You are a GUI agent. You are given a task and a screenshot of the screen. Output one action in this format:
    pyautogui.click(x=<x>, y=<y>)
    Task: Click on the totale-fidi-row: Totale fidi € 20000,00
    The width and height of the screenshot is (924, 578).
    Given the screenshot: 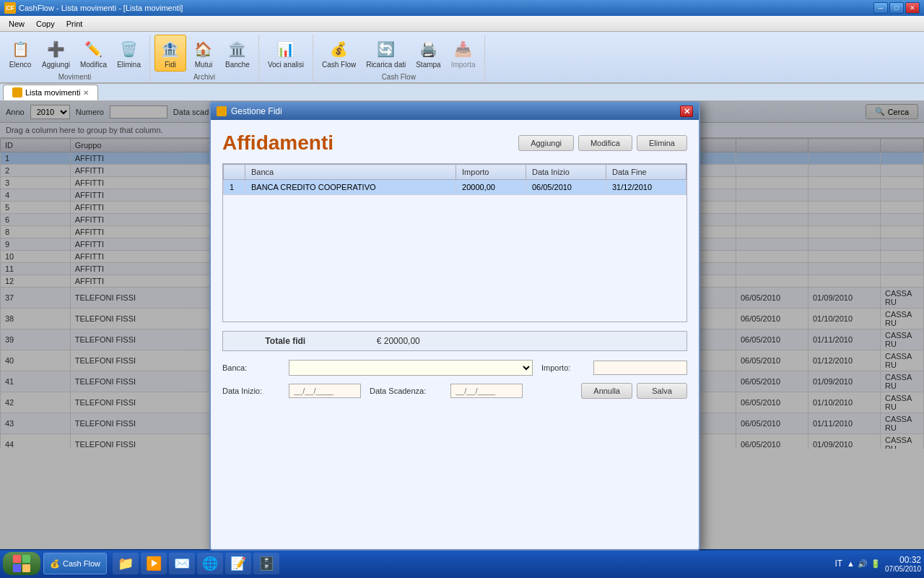 What is the action you would take?
    pyautogui.click(x=455, y=341)
    